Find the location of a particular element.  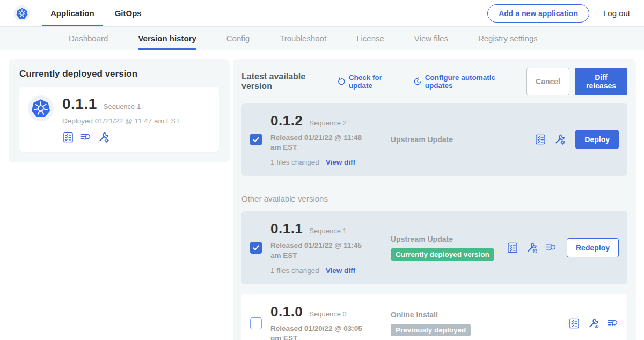

logout-button: Log out is located at coordinates (617, 13).